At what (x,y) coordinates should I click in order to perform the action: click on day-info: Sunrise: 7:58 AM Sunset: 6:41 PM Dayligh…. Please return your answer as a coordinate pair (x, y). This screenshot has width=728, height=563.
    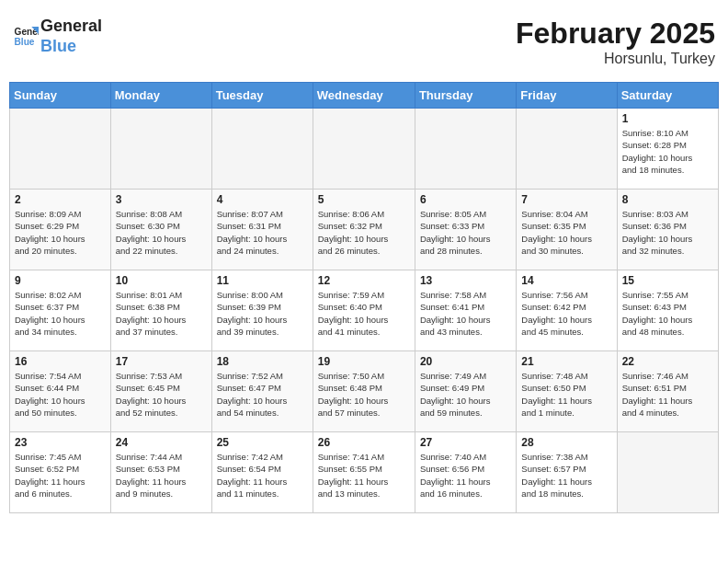
    Looking at the image, I should click on (465, 313).